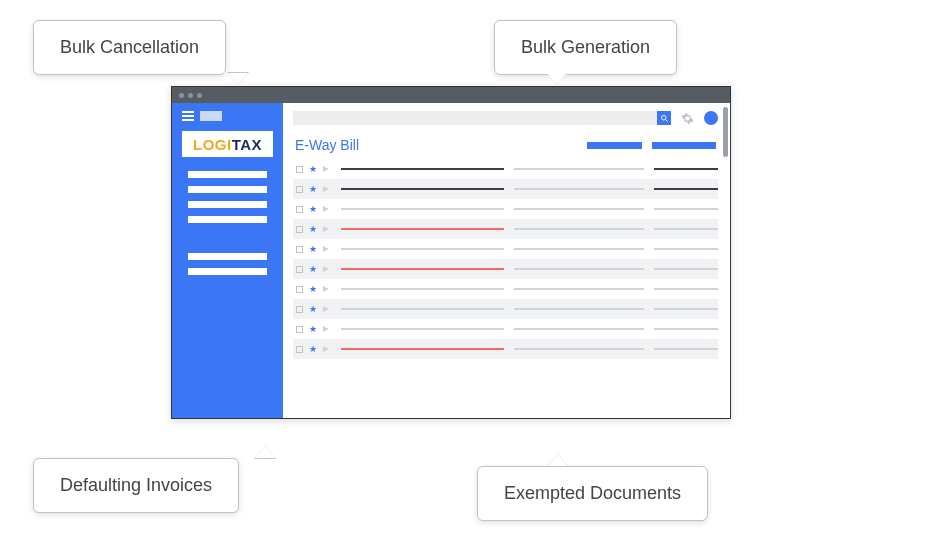 The width and height of the screenshot is (932, 554). What do you see at coordinates (130, 48) in the screenshot?
I see `callout-bulk-cancellation: Bulk Cancellation` at bounding box center [130, 48].